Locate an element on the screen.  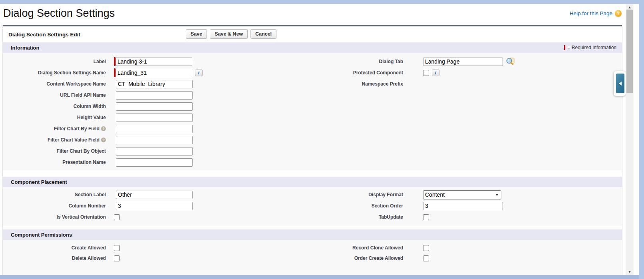
filter-chart-by-object-input is located at coordinates (154, 151).